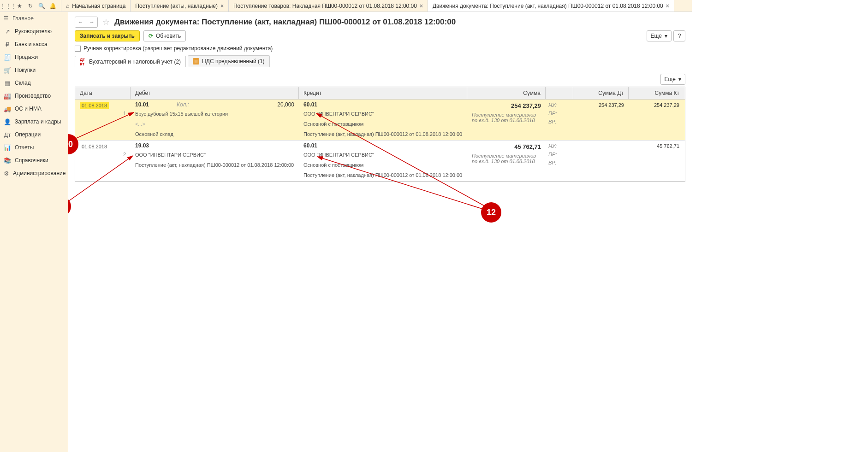 The height and width of the screenshot is (452, 868). Describe the element at coordinates (34, 109) in the screenshot. I see `sidebar-item: 🚚ОС и НМА` at that location.